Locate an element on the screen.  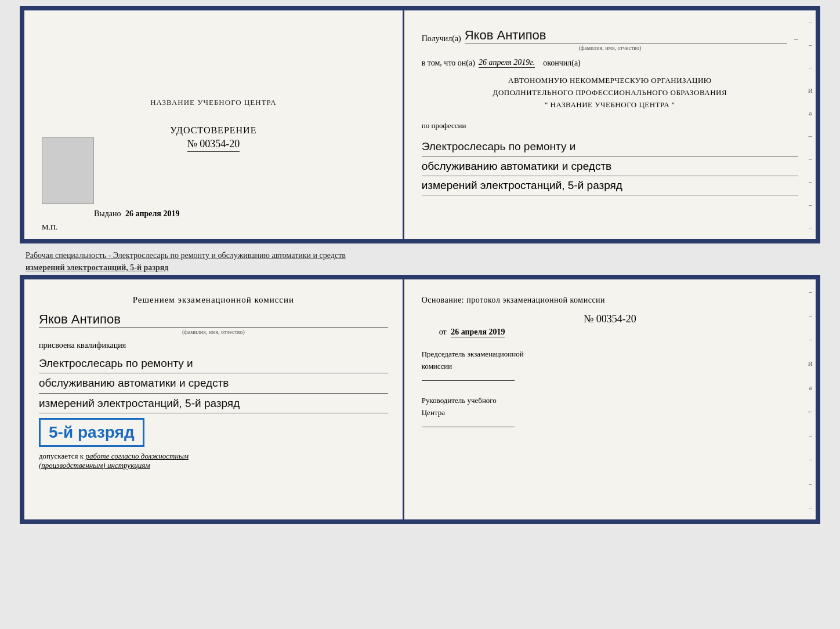
bottom-name: Яков Антипов is located at coordinates (213, 320).